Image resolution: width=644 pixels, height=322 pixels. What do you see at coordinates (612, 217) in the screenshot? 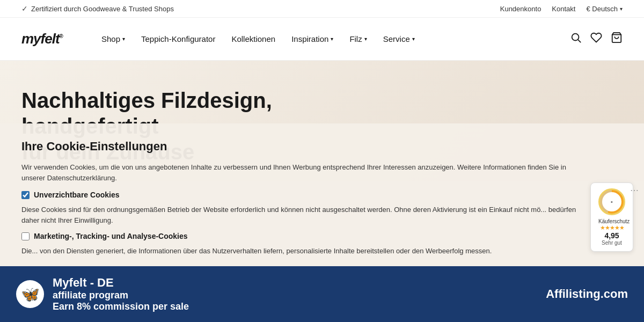
I see `trusted-shops-badge: e Käuferschutz ★★★★★ 4,95 Sehr gut` at bounding box center [612, 217].